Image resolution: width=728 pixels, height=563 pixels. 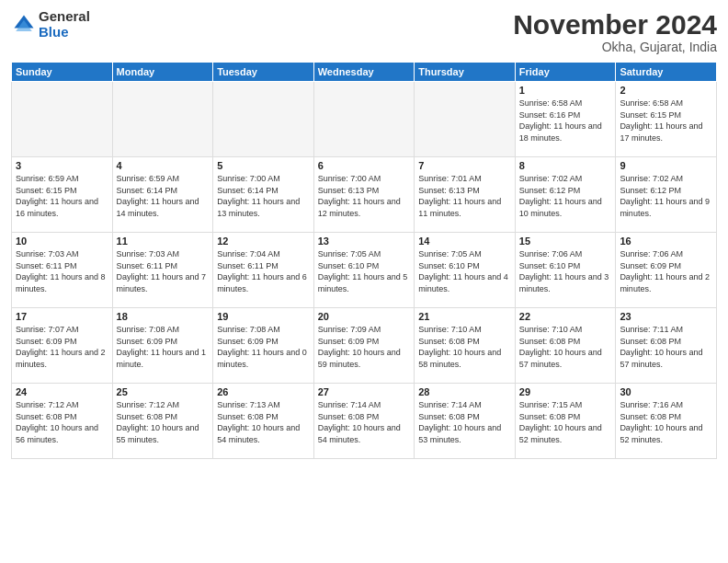 What do you see at coordinates (163, 346) in the screenshot?
I see `cell-w4-d2: 18Sunrise: 7:08 AM Sunset: 6:09 PM Dayli…` at bounding box center [163, 346].